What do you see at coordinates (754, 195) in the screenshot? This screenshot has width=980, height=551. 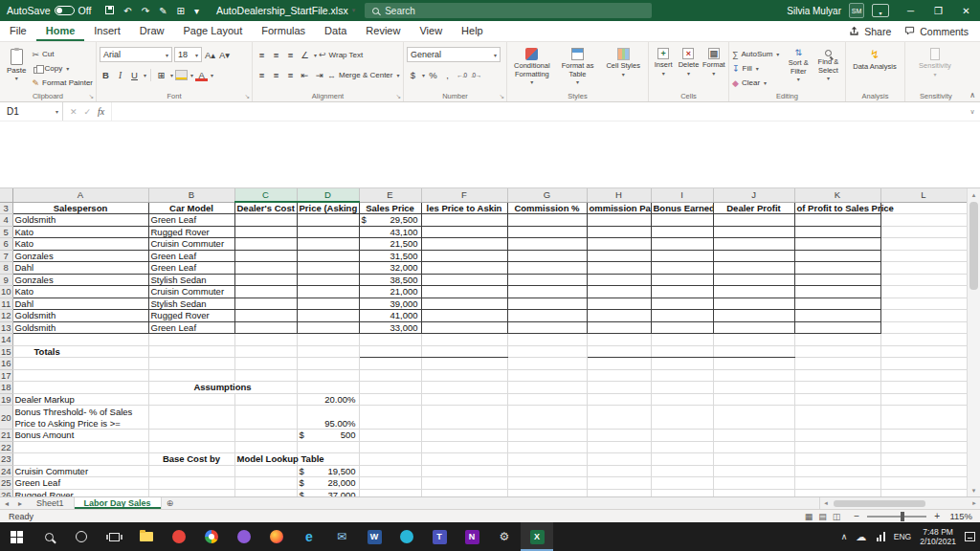 I see `column-header-J: J` at bounding box center [754, 195].